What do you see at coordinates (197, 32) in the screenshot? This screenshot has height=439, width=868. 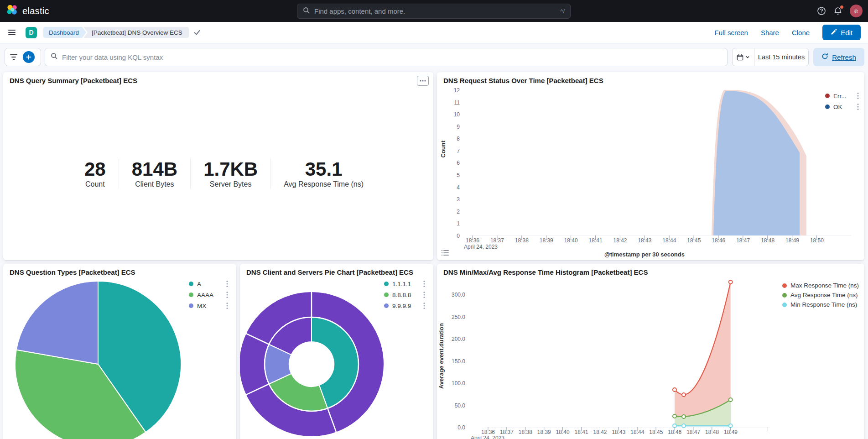 I see `saved-check-icon` at bounding box center [197, 32].